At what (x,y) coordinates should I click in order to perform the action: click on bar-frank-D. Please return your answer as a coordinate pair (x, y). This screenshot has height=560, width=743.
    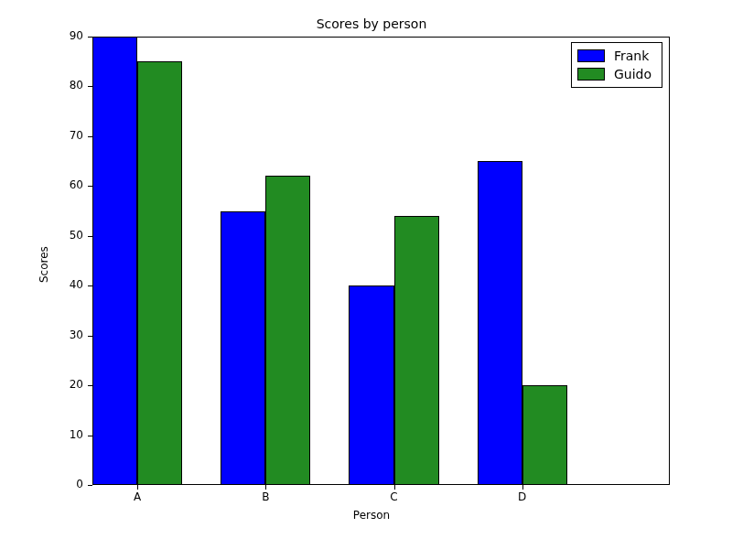
    Looking at the image, I should click on (500, 323).